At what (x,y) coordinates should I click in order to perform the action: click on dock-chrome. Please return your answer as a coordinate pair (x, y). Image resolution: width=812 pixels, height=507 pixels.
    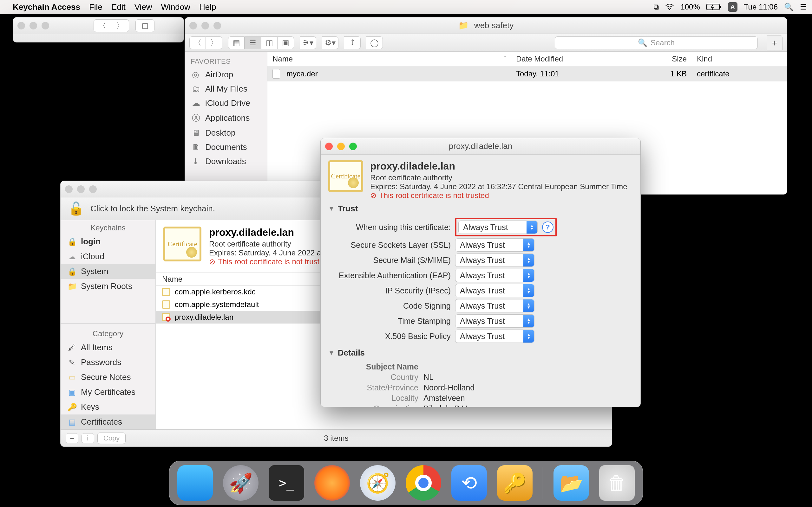
    Looking at the image, I should click on (423, 483).